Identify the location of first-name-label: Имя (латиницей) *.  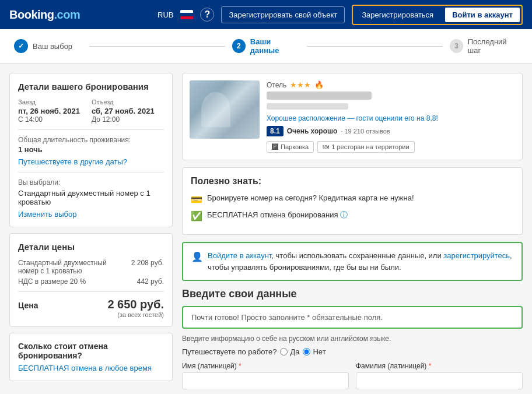
(265, 366).